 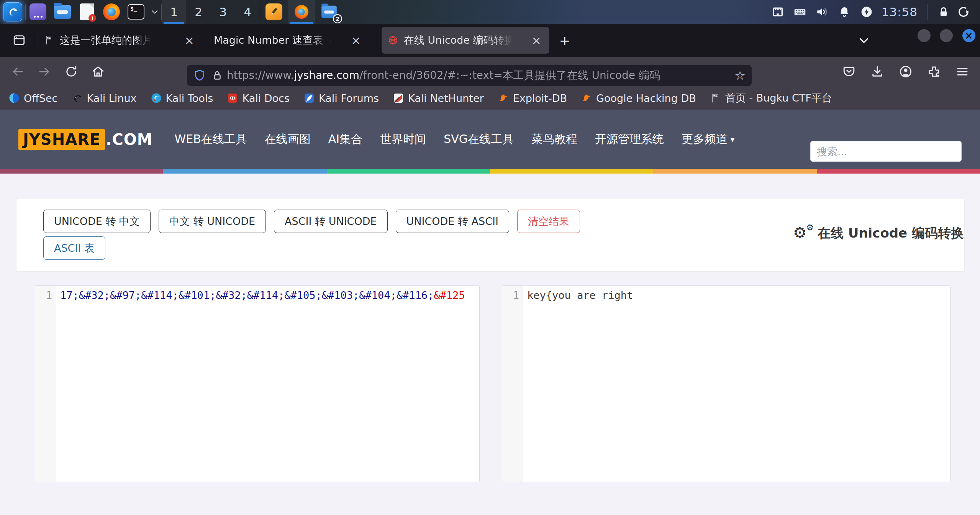 What do you see at coordinates (867, 12) in the screenshot?
I see `power-manager-tray-button` at bounding box center [867, 12].